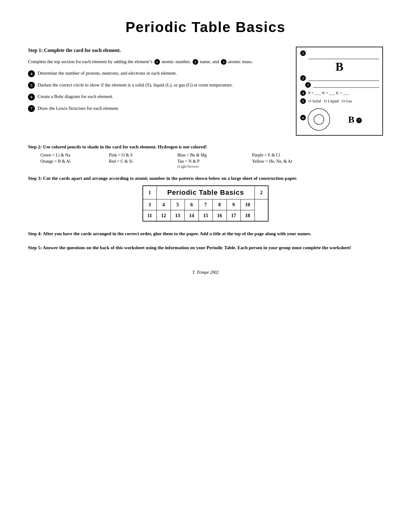  I want to click on cell-6: 6, so click(192, 205).